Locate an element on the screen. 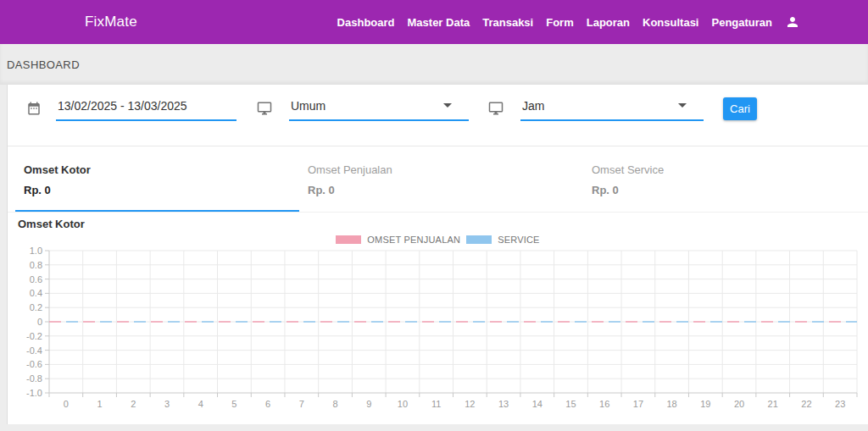 This screenshot has width=868, height=431. svg-text: 18 is located at coordinates (671, 404).